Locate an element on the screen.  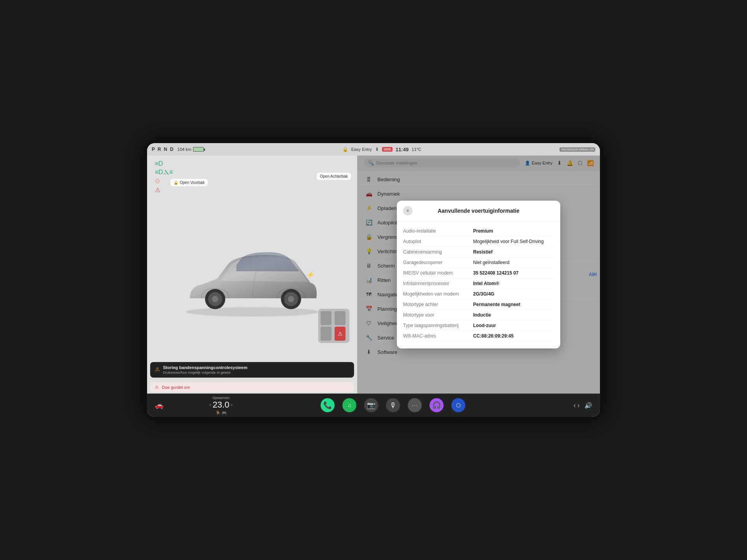
modal-body: Audio-installatie Premium Autopilot Moge… is located at coordinates (479, 284).